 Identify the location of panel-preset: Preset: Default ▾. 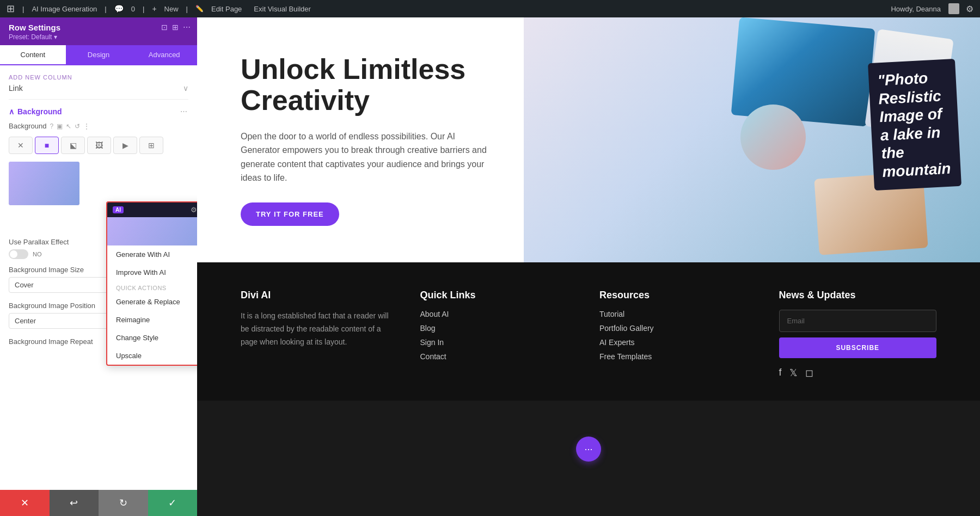
(99, 37).